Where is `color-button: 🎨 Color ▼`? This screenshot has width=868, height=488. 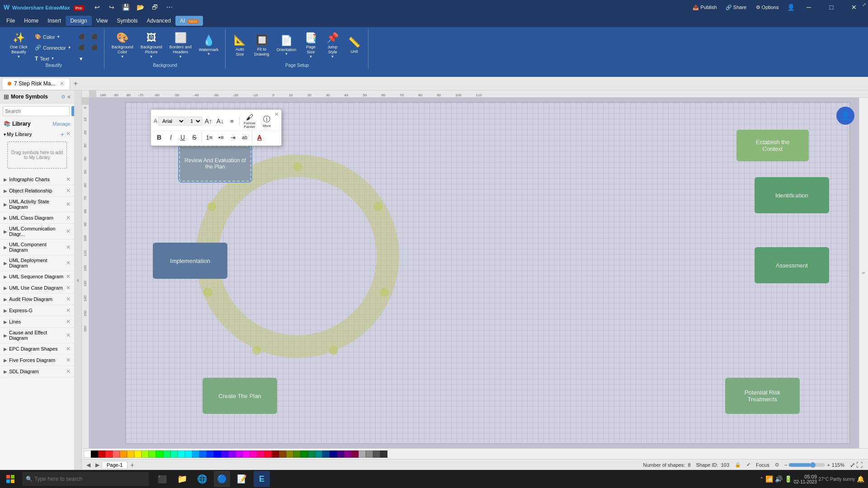
color-button: 🎨 Color ▼ is located at coordinates (47, 37).